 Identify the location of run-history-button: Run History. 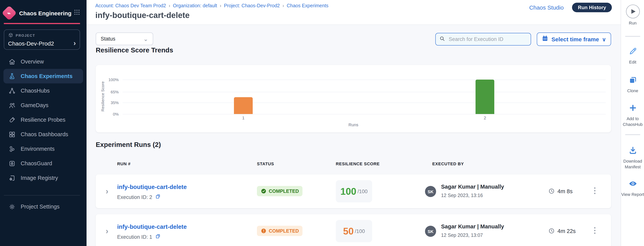
(592, 7).